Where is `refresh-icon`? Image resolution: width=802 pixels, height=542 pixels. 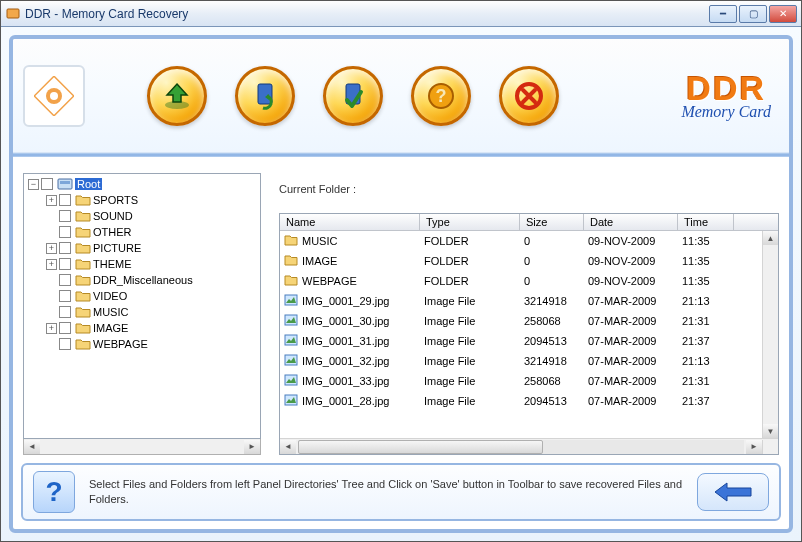 refresh-icon is located at coordinates (265, 96).